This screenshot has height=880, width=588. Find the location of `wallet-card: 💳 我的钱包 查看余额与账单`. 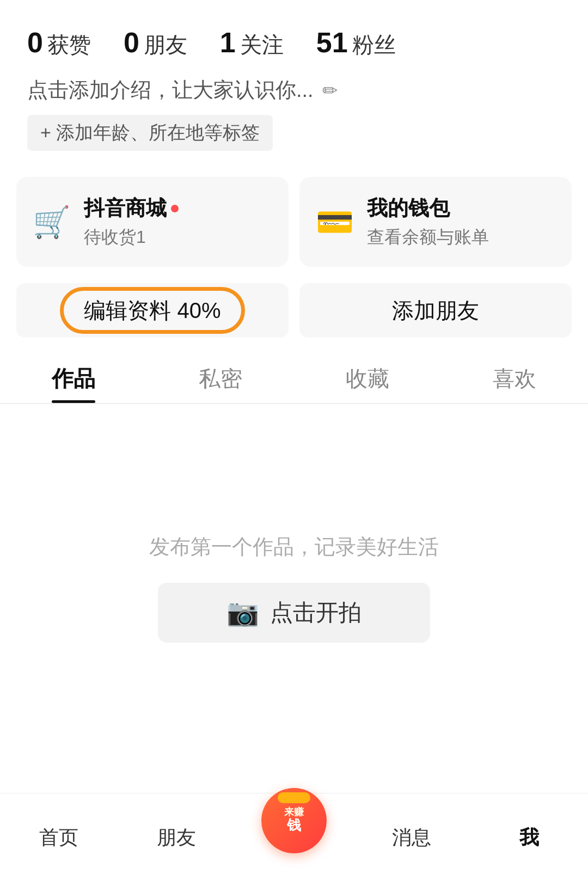

wallet-card: 💳 我的钱包 查看余额与账单 is located at coordinates (436, 222).